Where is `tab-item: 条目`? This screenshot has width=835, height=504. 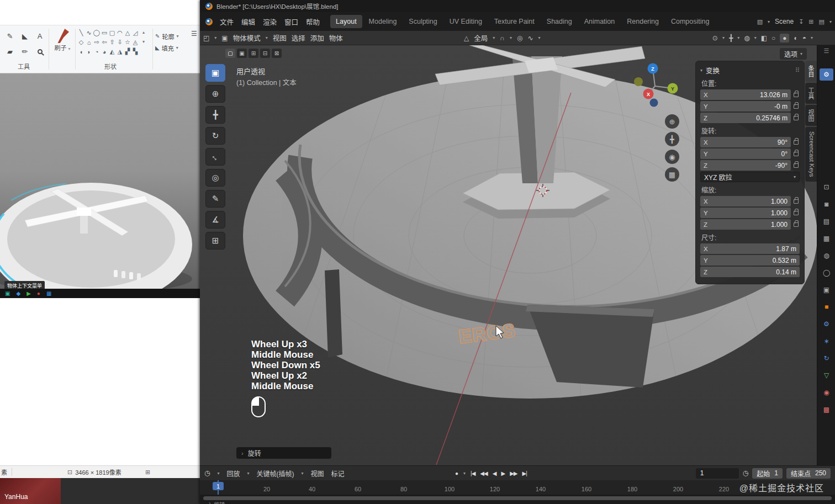
tab-item: 条目 is located at coordinates (811, 71).